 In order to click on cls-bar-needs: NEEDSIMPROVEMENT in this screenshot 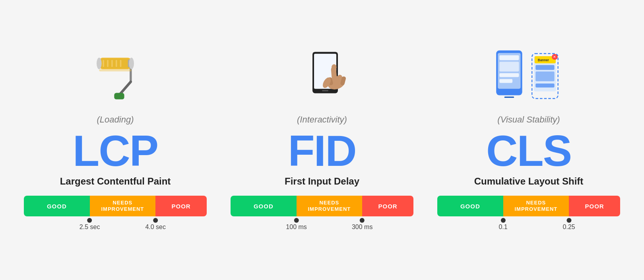, I will do `click(536, 206)`.